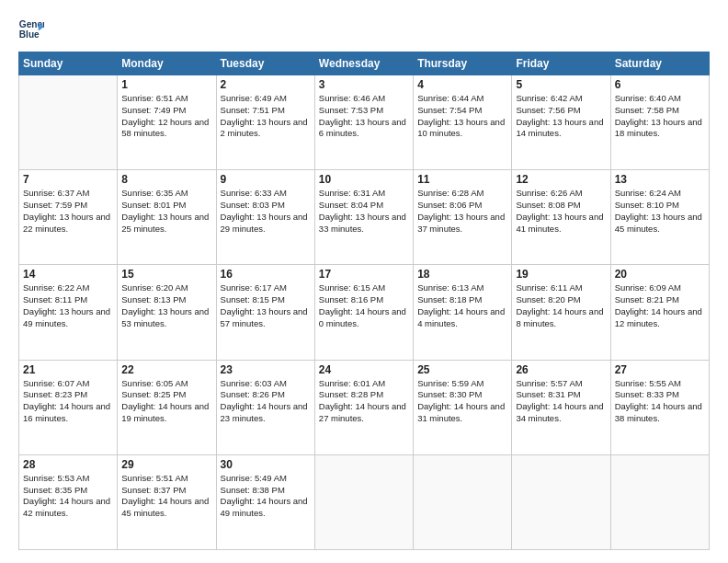 The width and height of the screenshot is (728, 563). What do you see at coordinates (166, 305) in the screenshot?
I see `day-info: Sunrise: 6:20 AMSunset: 8:13 PMDaylight:…` at bounding box center [166, 305].